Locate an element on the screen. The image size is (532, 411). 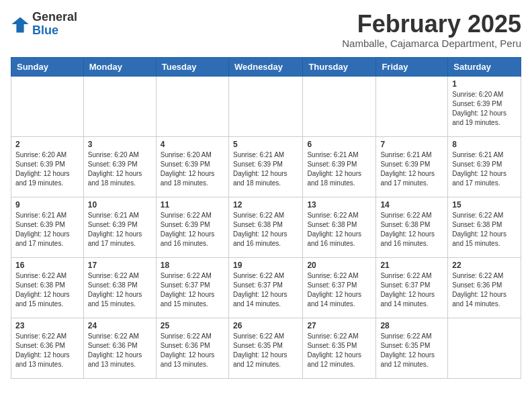
day-number: 28 is located at coordinates (412, 326).